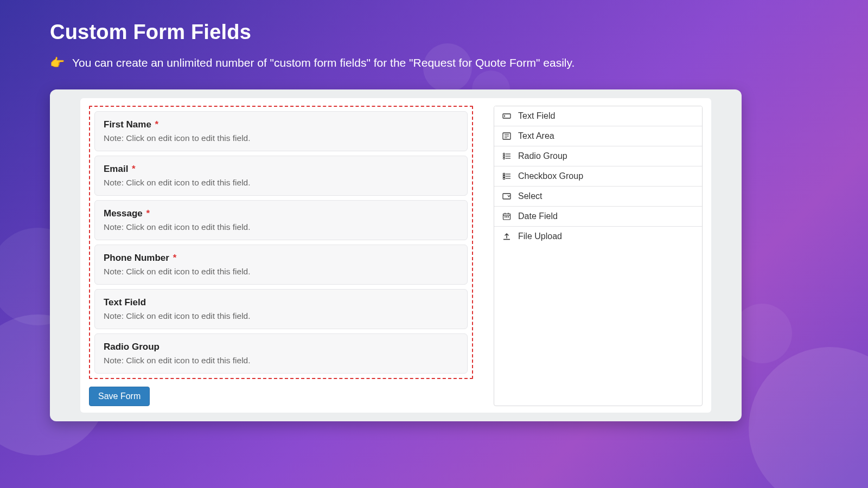  I want to click on field-label: Text Field, so click(281, 303).